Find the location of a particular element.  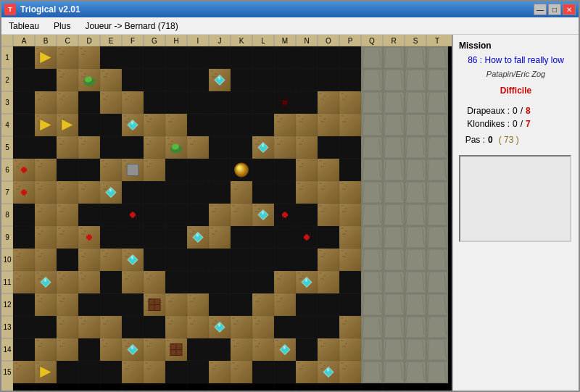

klondikes-current: 0 is located at coordinates (515, 124).